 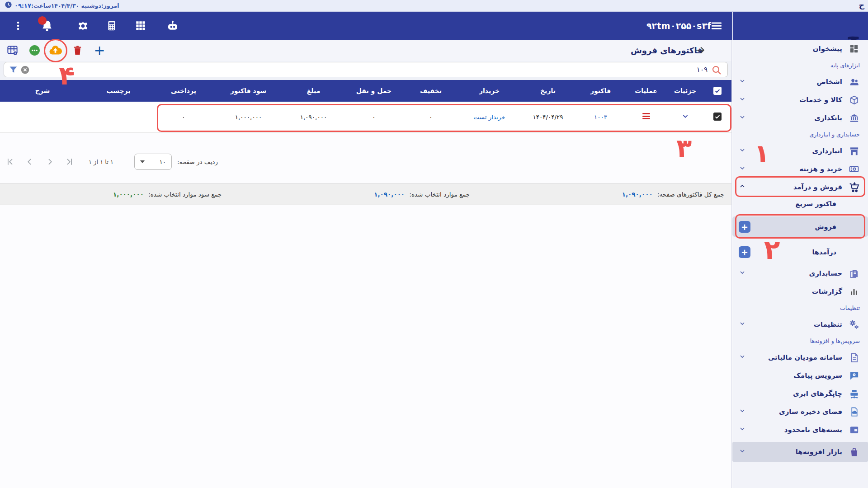 What do you see at coordinates (854, 394) in the screenshot?
I see `printer-icon` at bounding box center [854, 394].